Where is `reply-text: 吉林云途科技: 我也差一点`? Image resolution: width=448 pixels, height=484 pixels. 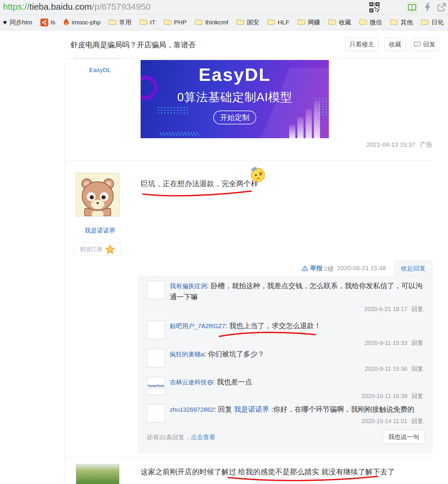
reply-text: 吉林云途科技: 我也差一点 is located at coordinates (297, 382).